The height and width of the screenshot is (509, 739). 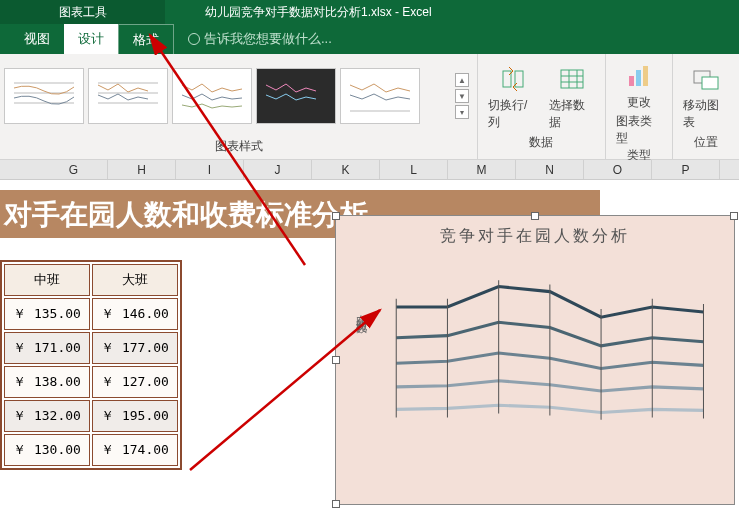 I want to click on style-scroll: ▲ ▼ ▾, so click(x=462, y=96).